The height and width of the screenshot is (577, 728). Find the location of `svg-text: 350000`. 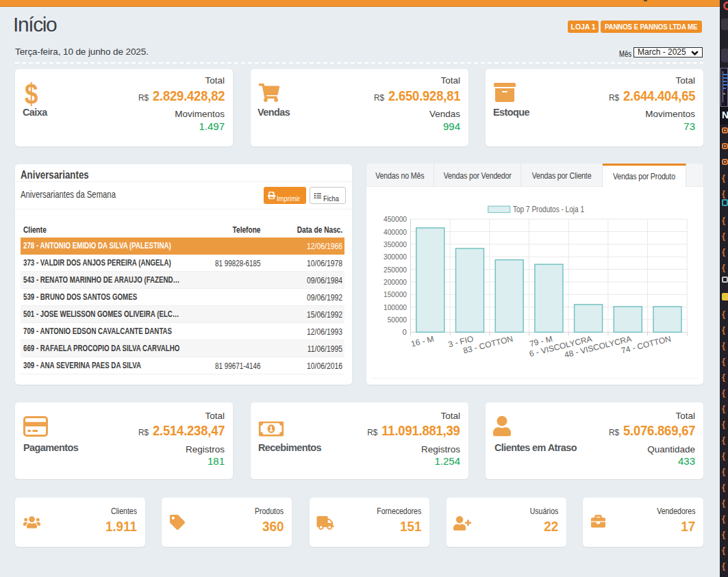

svg-text: 350000 is located at coordinates (395, 244).